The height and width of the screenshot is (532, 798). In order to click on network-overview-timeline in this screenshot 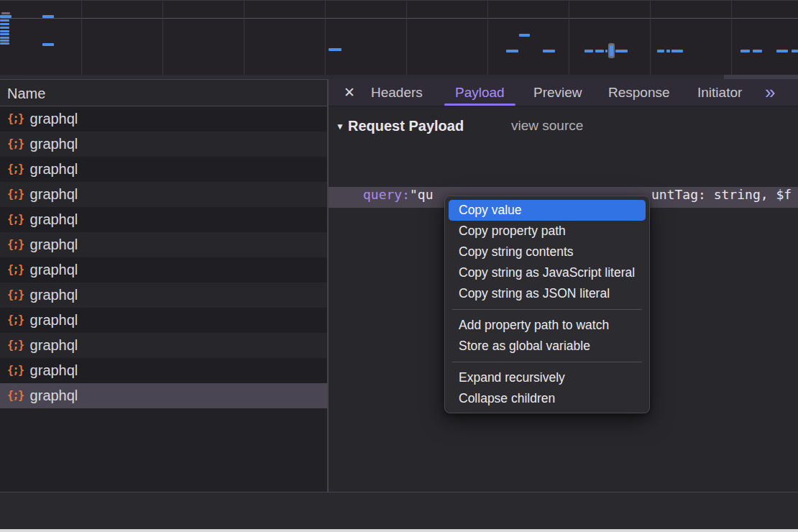, I will do `click(399, 37)`.